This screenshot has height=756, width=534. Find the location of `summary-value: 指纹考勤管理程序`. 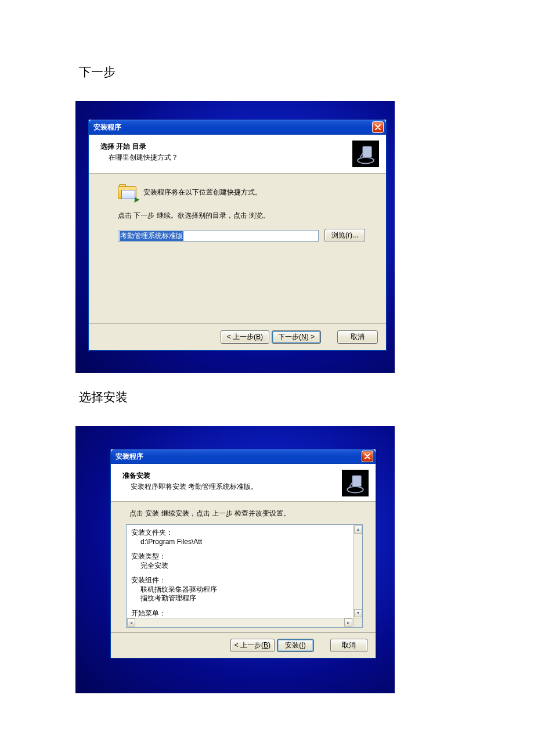

summary-value: 指纹考勤管理程序 is located at coordinates (246, 599).